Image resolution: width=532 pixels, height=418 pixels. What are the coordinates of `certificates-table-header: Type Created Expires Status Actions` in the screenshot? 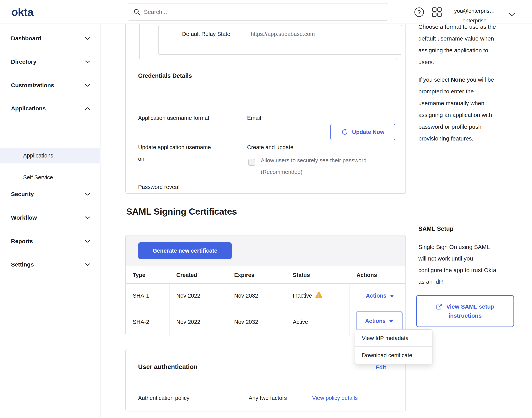 It's located at (266, 275).